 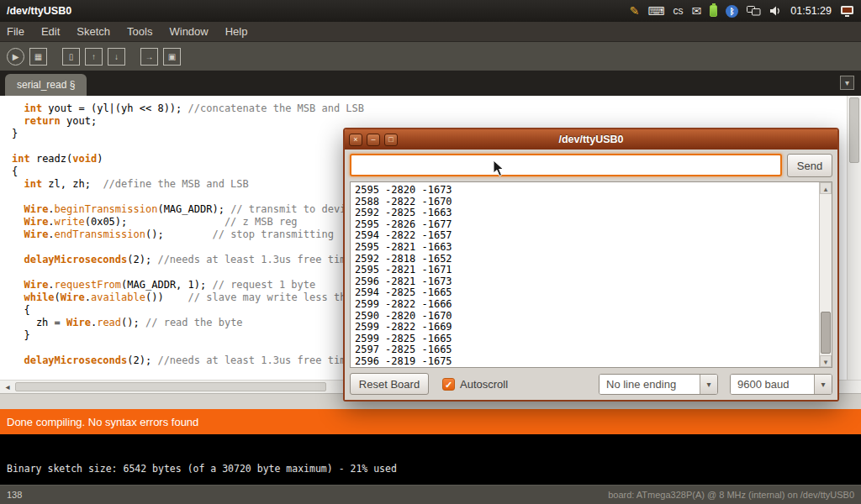 What do you see at coordinates (745, 11) in the screenshot?
I see `system-tray: ✎⌨cs✉ᛒ01:51:29` at bounding box center [745, 11].